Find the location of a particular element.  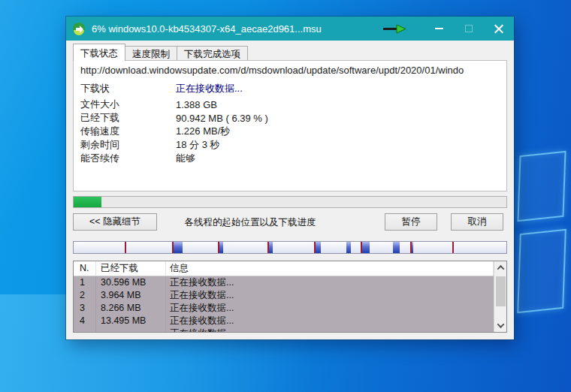

table-row: 正在接收数据... is located at coordinates (284, 330).